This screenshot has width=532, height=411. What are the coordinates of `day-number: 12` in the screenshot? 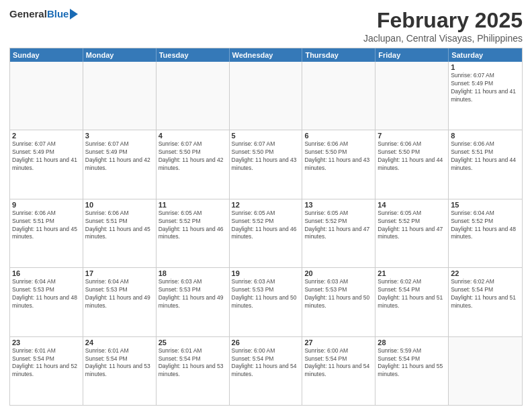 It's located at (266, 205).